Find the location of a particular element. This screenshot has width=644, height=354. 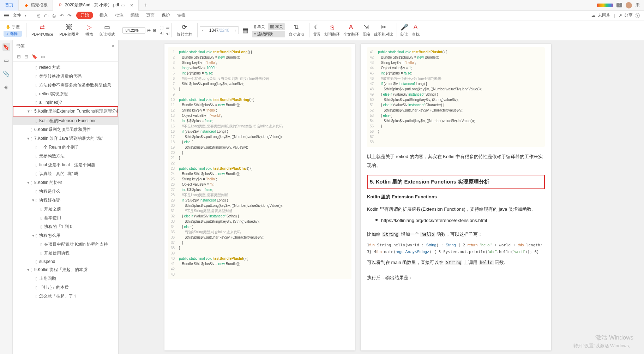

share-icon: ↗ is located at coordinates (620, 16).